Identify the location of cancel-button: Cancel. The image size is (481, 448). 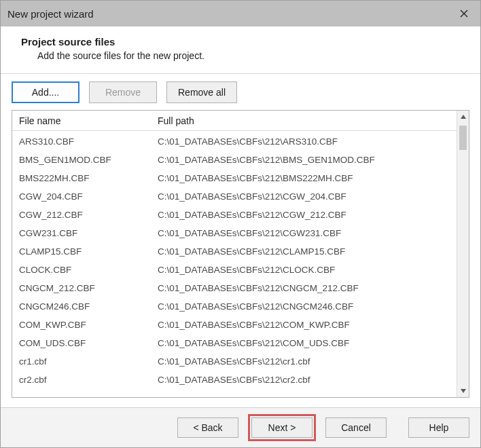
(356, 428).